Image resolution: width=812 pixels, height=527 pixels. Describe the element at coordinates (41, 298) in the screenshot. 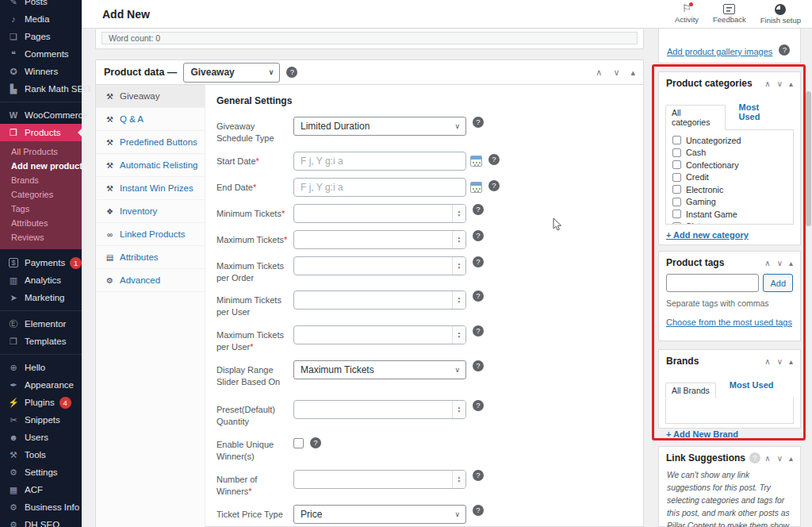

I see `sidebar-item-marketing: ➤Marketing` at that location.